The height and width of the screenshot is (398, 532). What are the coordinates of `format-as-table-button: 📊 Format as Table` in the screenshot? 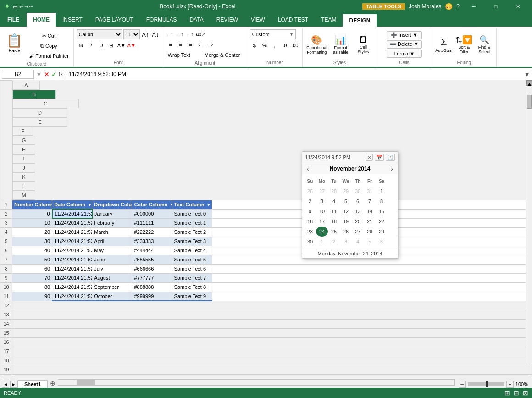 It's located at (341, 44).